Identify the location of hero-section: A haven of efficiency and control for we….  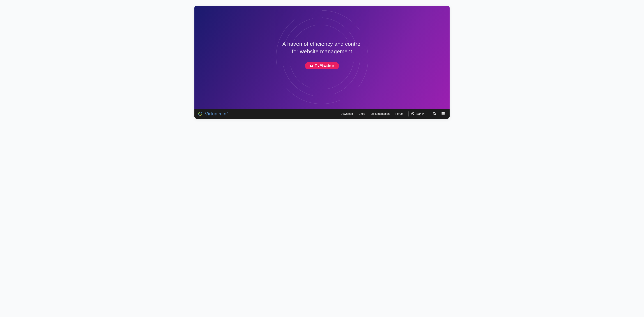
(322, 57).